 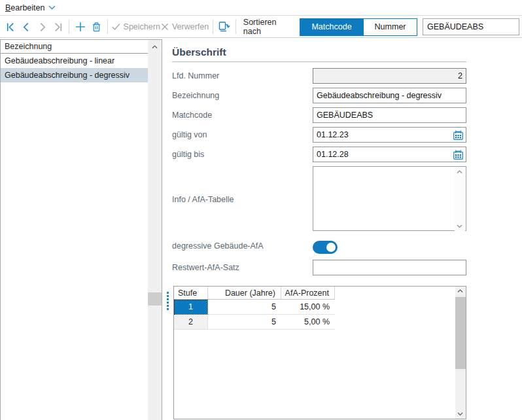 I want to click on list-scrollbar, so click(x=154, y=230).